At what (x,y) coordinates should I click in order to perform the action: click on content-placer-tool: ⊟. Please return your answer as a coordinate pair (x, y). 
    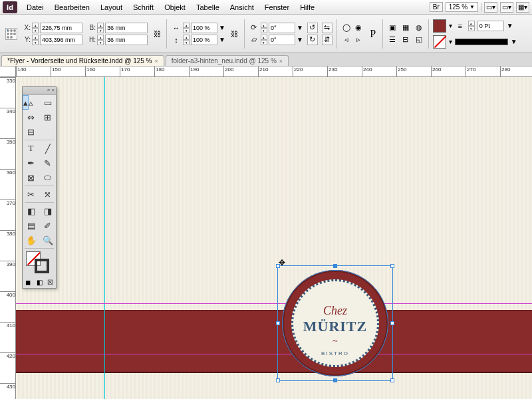
    Looking at the image, I should click on (31, 132).